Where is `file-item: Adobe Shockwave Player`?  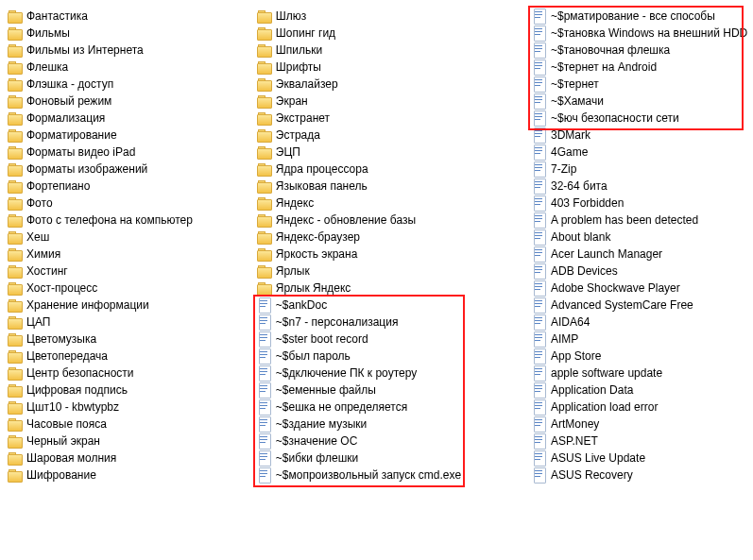
file-item: Adobe Shockwave Player is located at coordinates (639, 288).